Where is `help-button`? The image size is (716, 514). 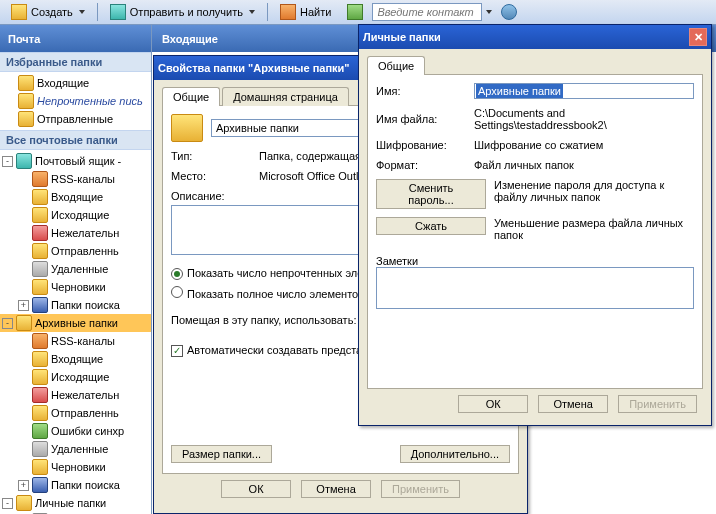
help-button is located at coordinates (509, 12).